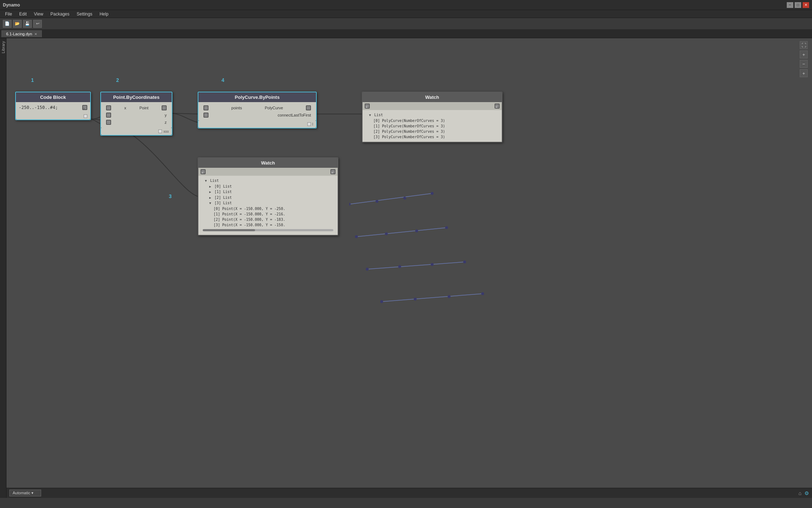 This screenshot has width=812, height=508. What do you see at coordinates (257, 97) in the screenshot?
I see `polycurve-title: PolyCurve.ByPoints` at bounding box center [257, 97].